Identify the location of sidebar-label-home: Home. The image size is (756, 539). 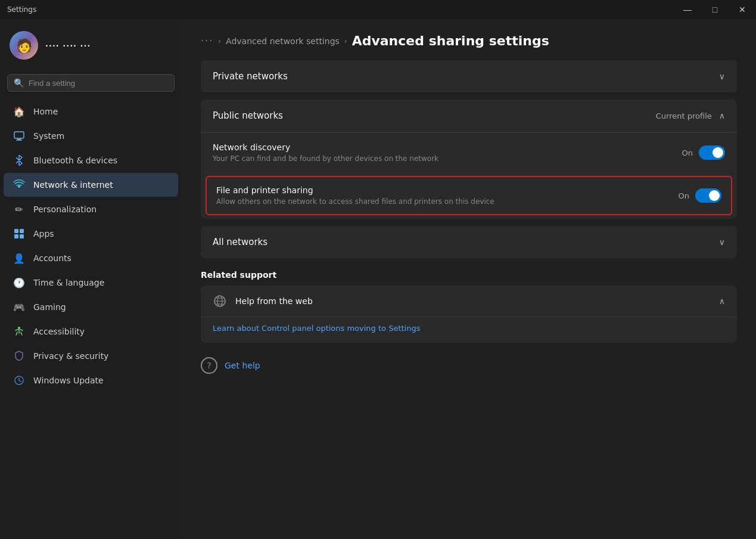
(45, 111).